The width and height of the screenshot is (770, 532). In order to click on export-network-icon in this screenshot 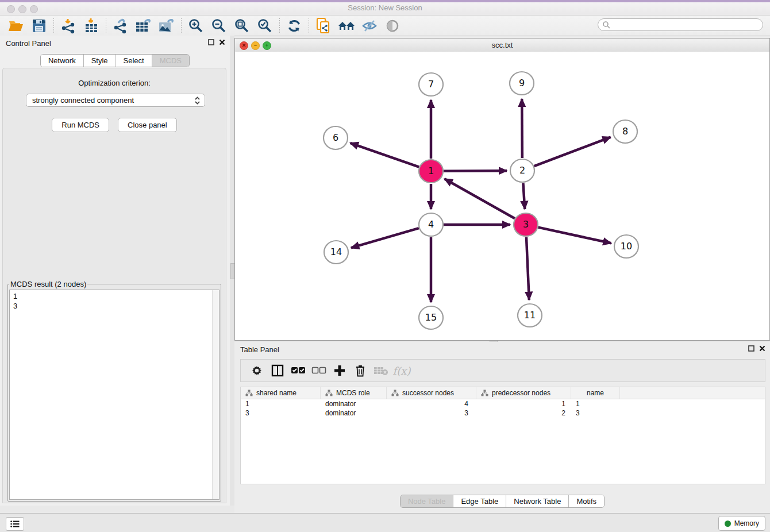, I will do `click(121, 26)`.